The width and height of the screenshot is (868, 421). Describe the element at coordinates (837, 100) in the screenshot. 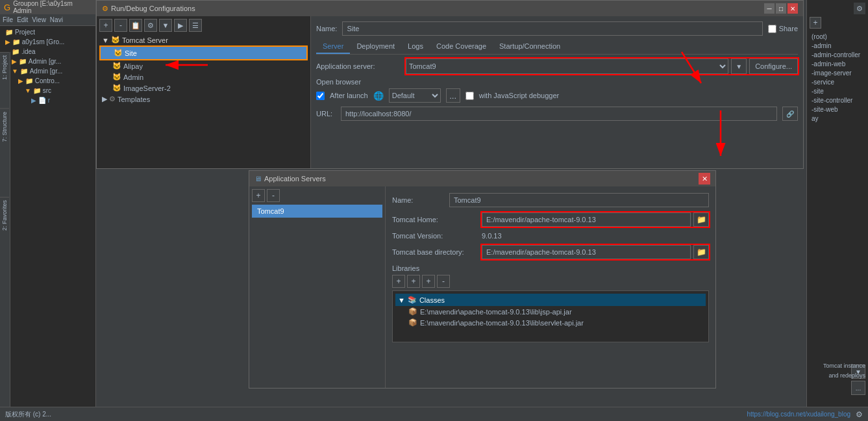

I see `right-item-site-controller: -site-controller` at that location.